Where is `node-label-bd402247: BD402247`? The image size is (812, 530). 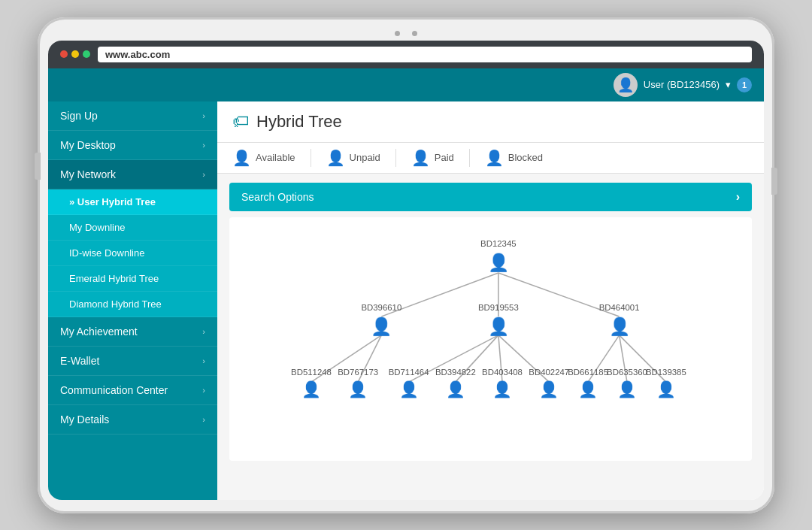
node-label-bd402247: BD402247 is located at coordinates (549, 371).